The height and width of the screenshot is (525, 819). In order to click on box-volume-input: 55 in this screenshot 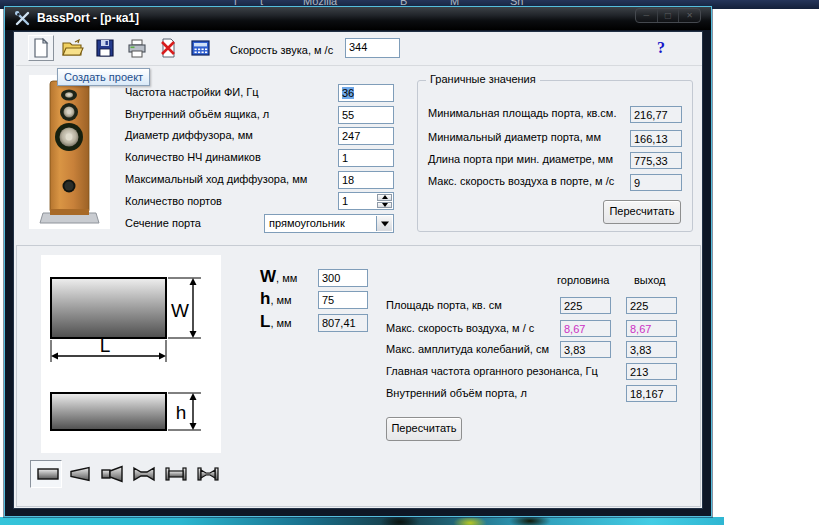, I will do `click(366, 115)`.